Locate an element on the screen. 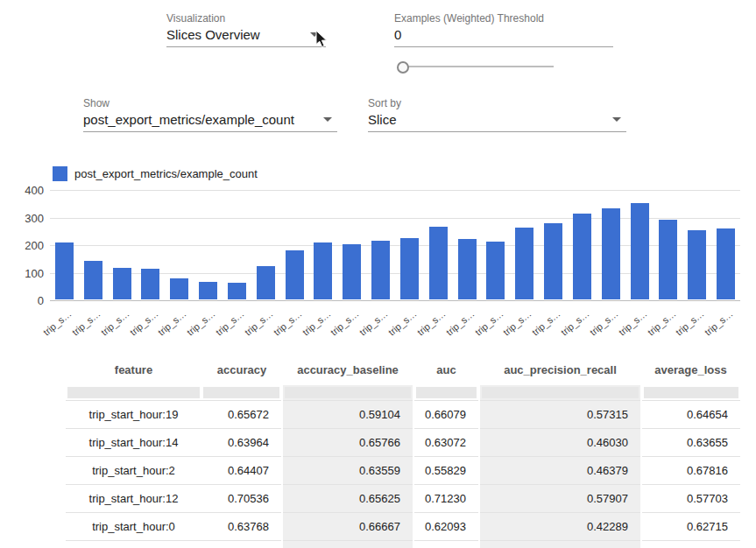 The width and height of the screenshot is (756, 548). sortby-dropdown: Slice is located at coordinates (498, 121).